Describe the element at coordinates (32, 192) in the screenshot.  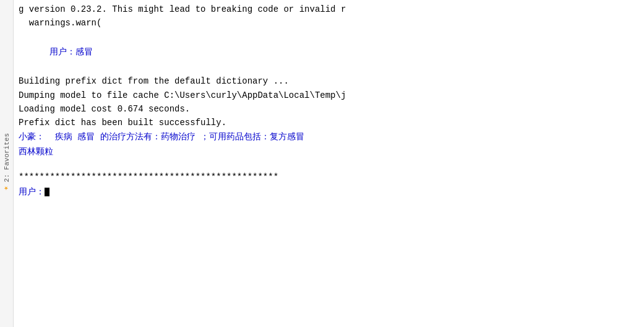
I see `user-label-last: 用户：` at that location.